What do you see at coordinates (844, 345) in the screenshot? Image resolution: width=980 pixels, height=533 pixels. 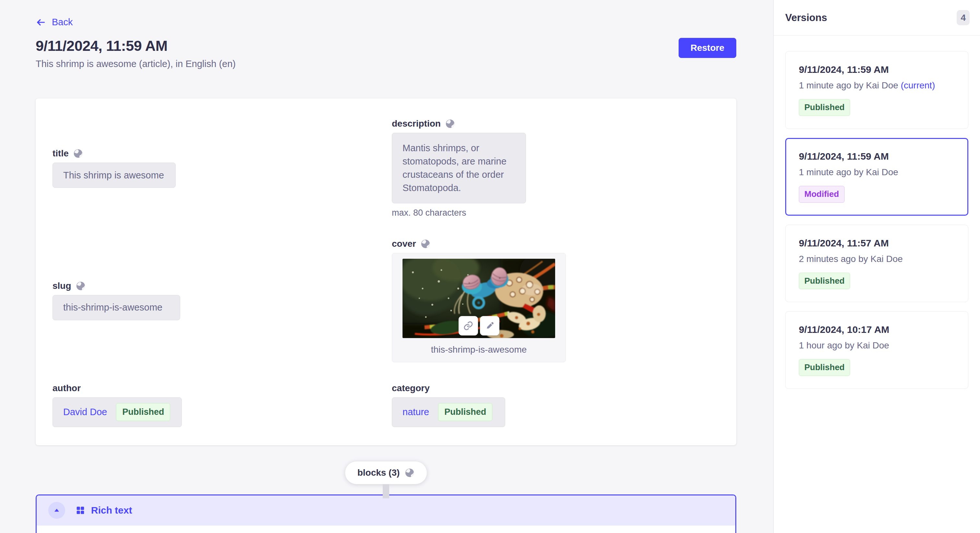 I see `version-meta-text: 1 hour ago by Kai Doe` at bounding box center [844, 345].